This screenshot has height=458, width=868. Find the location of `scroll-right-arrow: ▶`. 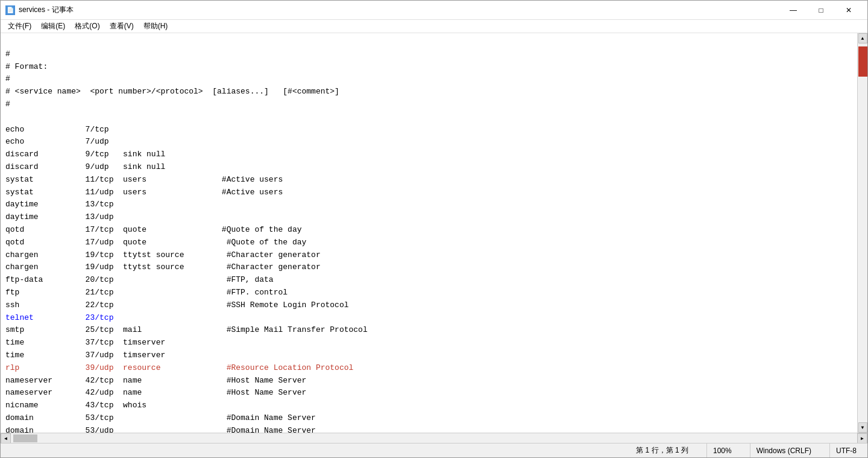

scroll-right-arrow: ▶ is located at coordinates (862, 438).